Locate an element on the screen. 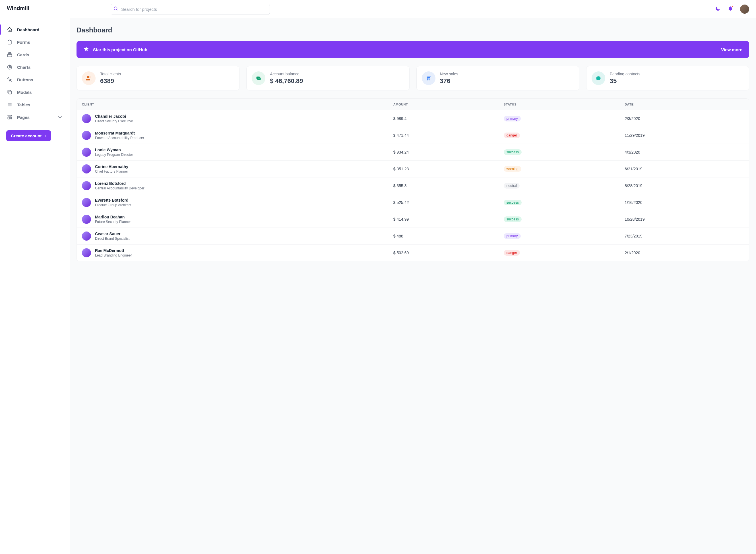  theme-toggle-button is located at coordinates (718, 9).